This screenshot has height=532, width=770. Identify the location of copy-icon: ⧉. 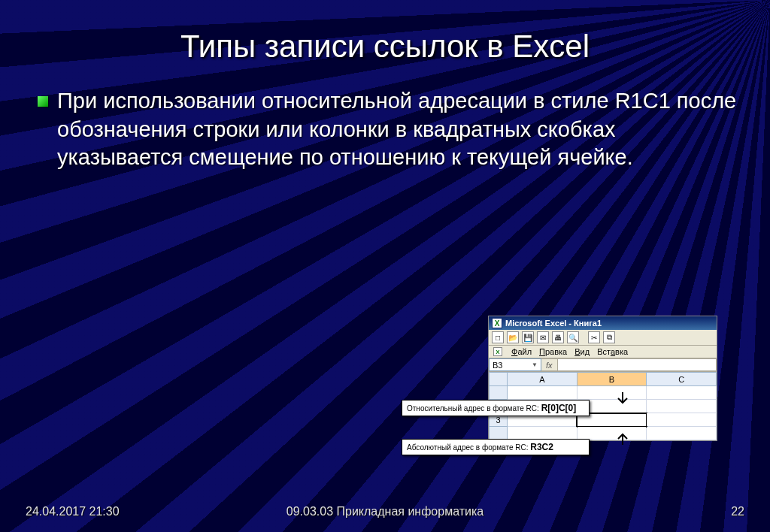
(609, 337).